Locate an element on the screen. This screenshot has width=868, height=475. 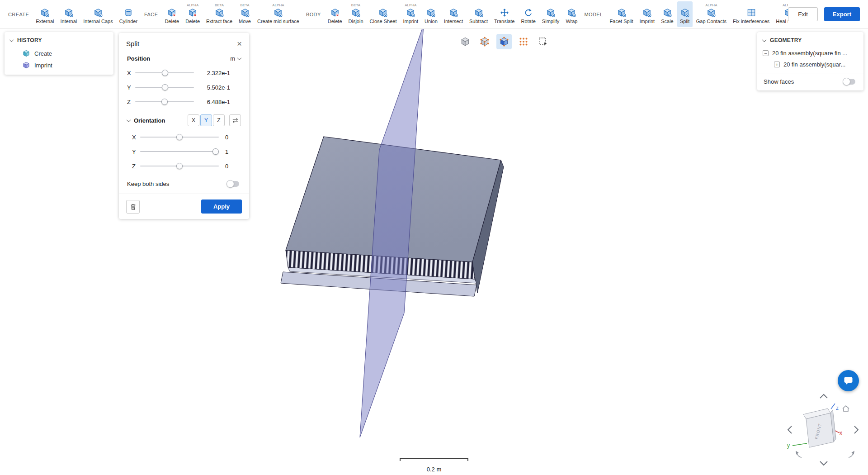
tool-fix-interferences: Fix interferences is located at coordinates (751, 14).